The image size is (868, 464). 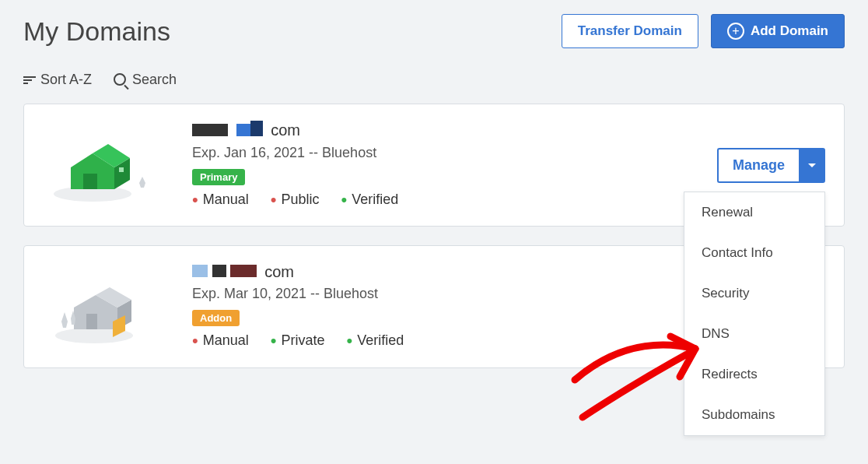 I want to click on transfer-domain-button: Transfer Domain, so click(x=630, y=31).